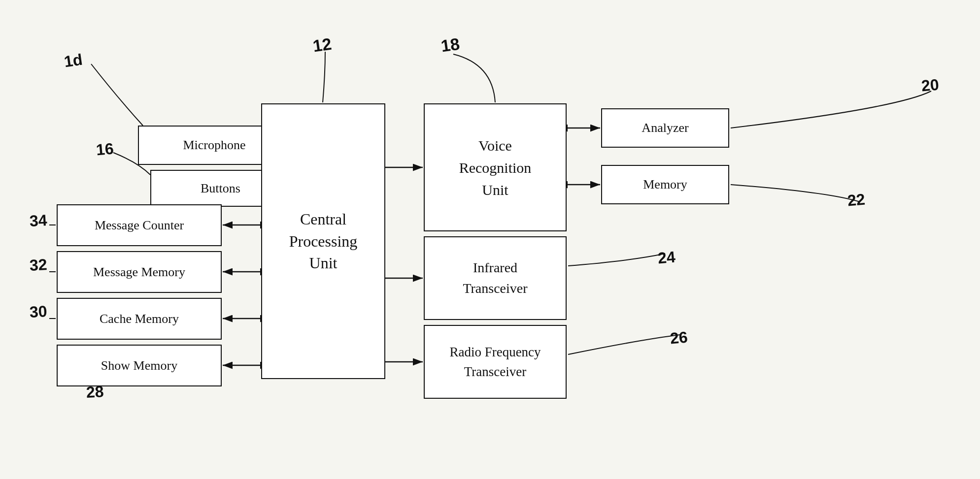  Describe the element at coordinates (323, 241) in the screenshot. I see `cpu-label: Central Processing Unit` at that location.